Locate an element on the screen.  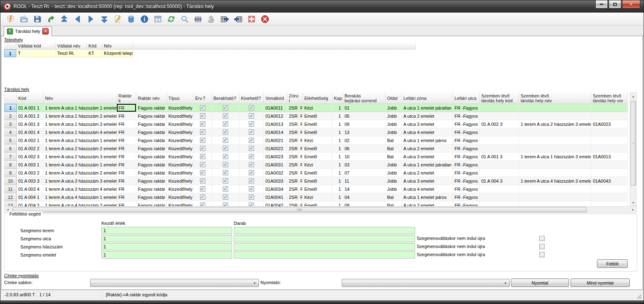
telephely-column-header: Kód is located at coordinates (95, 46).